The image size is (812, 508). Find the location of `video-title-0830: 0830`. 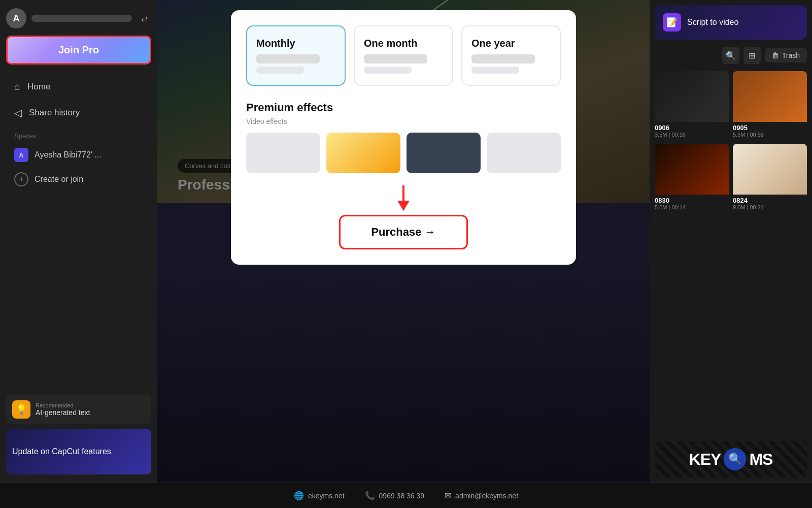

video-title-0830: 0830 is located at coordinates (692, 200).